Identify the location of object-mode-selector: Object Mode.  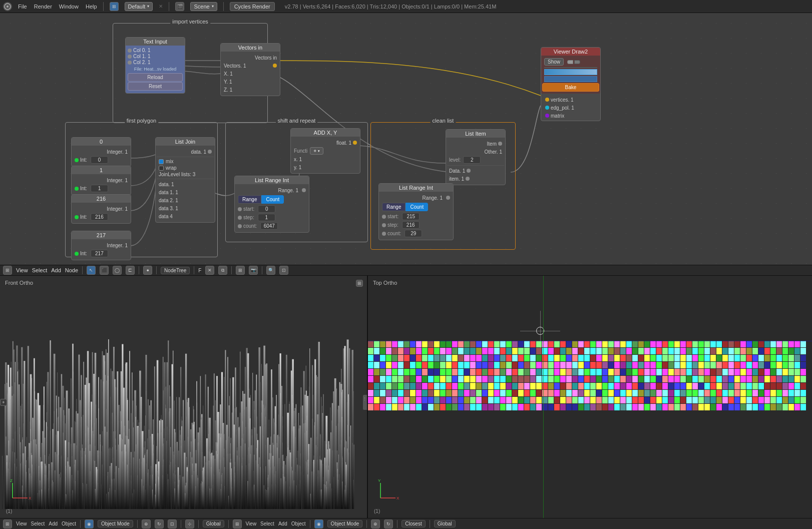
(115, 523).